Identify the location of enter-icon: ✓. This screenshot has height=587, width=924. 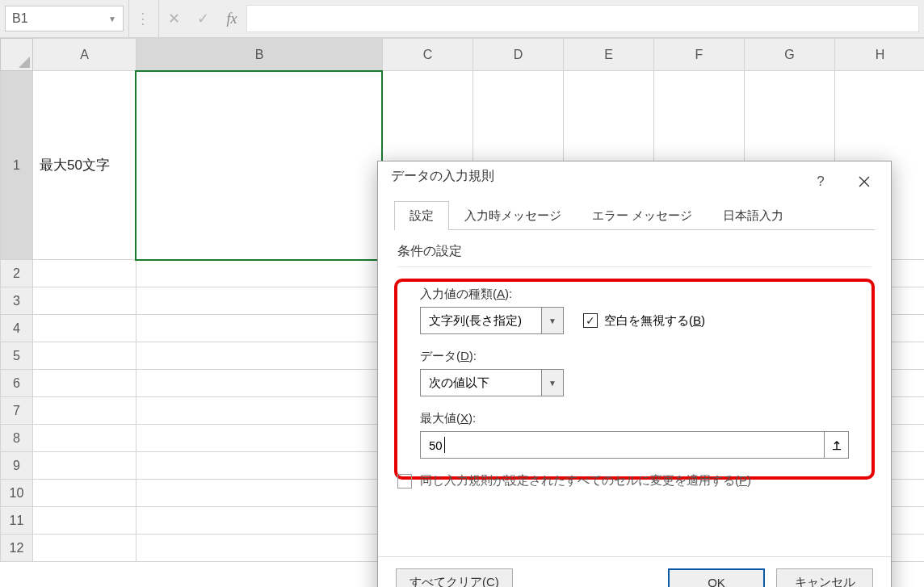
(203, 19).